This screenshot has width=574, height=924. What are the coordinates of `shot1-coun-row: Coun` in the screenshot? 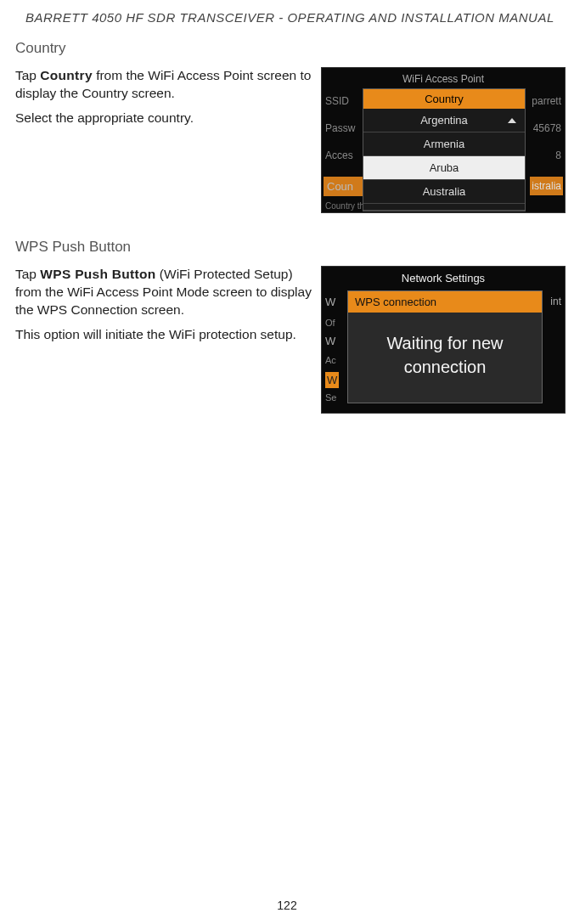 It's located at (343, 187).